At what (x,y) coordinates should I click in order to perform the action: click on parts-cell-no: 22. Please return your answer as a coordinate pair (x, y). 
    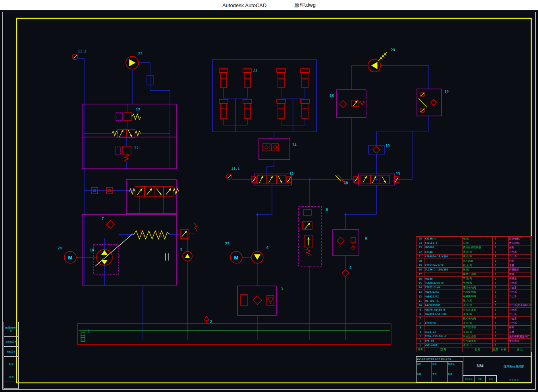
    Looking at the image, I should click on (420, 252).